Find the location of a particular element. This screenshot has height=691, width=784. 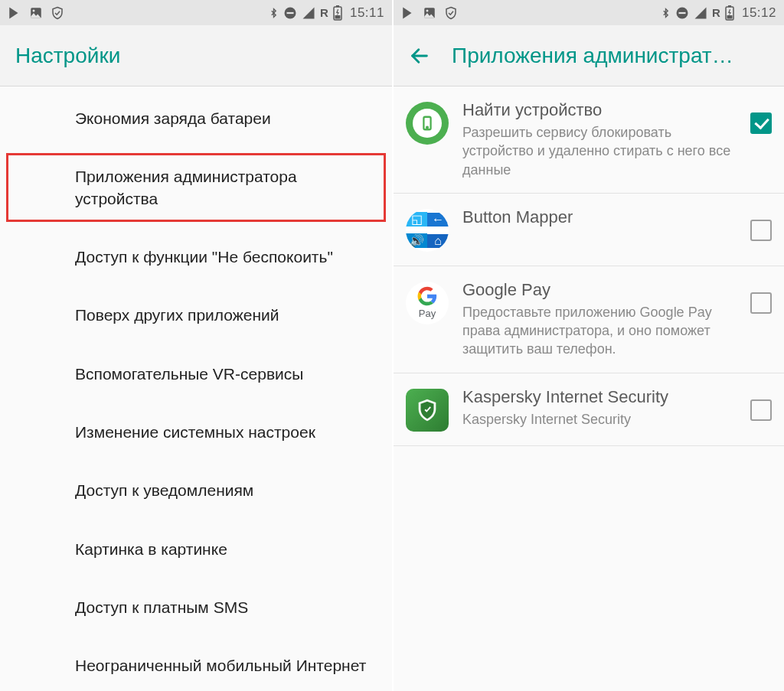

button-mapper-icon: ◱← 🔊⌂ is located at coordinates (427, 230).